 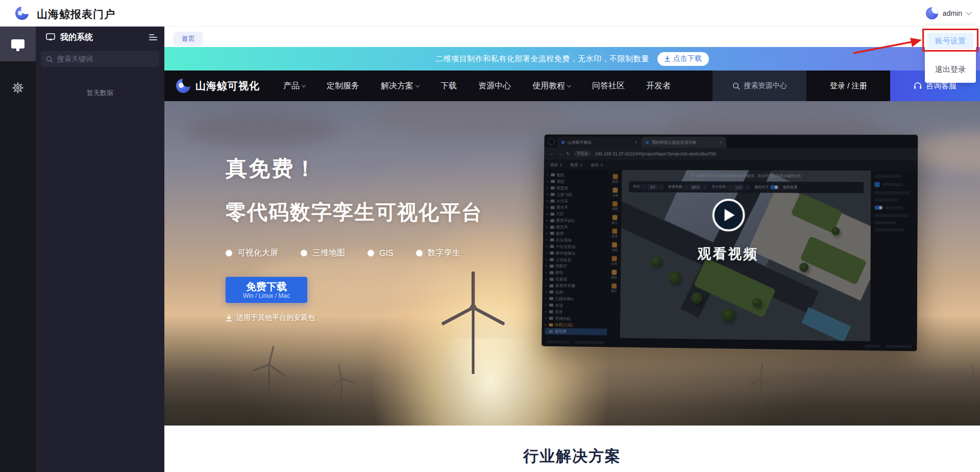 What do you see at coordinates (572, 59) in the screenshot?
I see `promo-banner: 二维项目制作和私有化部署全流程免费，无水印，不限制数量 点击下载` at bounding box center [572, 59].